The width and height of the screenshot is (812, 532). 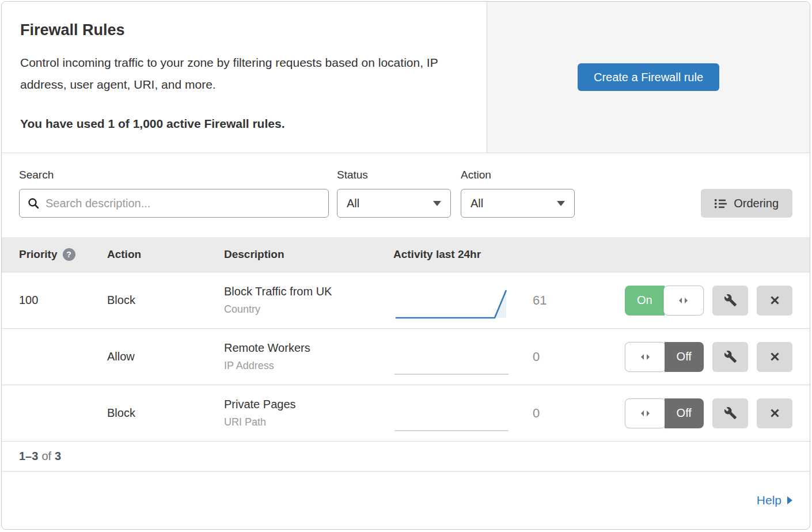 What do you see at coordinates (166, 254) in the screenshot?
I see `column-action: Action` at bounding box center [166, 254].